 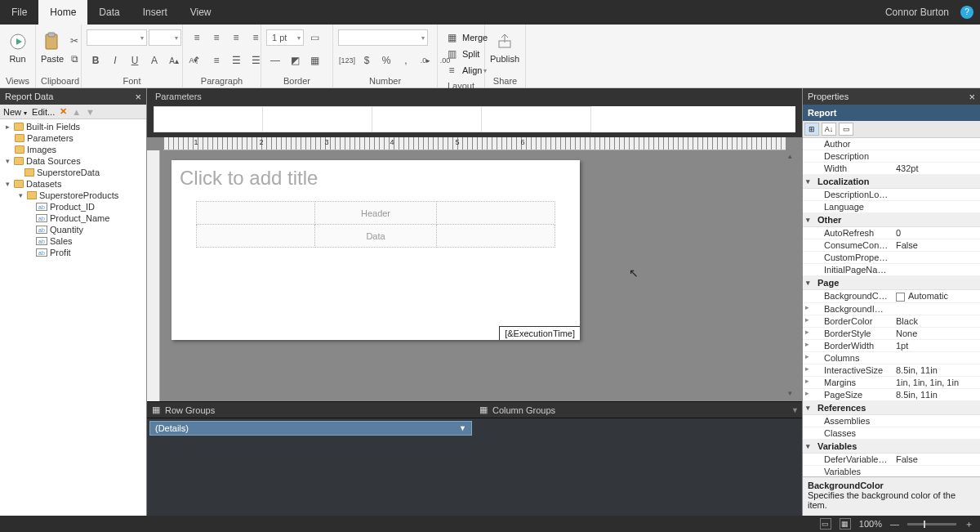 What do you see at coordinates (490, 56) in the screenshot?
I see `ribbon: Run Views Paste ✂ ⧉ Clipboard B I` at bounding box center [490, 56].